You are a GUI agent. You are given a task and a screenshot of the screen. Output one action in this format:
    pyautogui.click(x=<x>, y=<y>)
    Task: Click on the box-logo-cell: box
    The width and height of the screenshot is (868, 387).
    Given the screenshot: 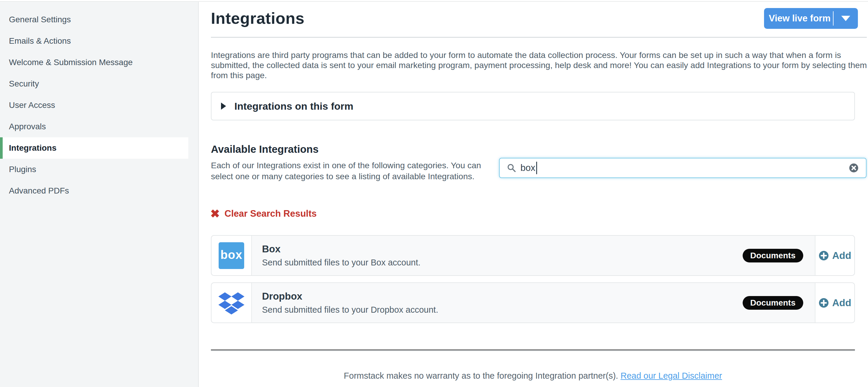 What is the action you would take?
    pyautogui.click(x=232, y=256)
    